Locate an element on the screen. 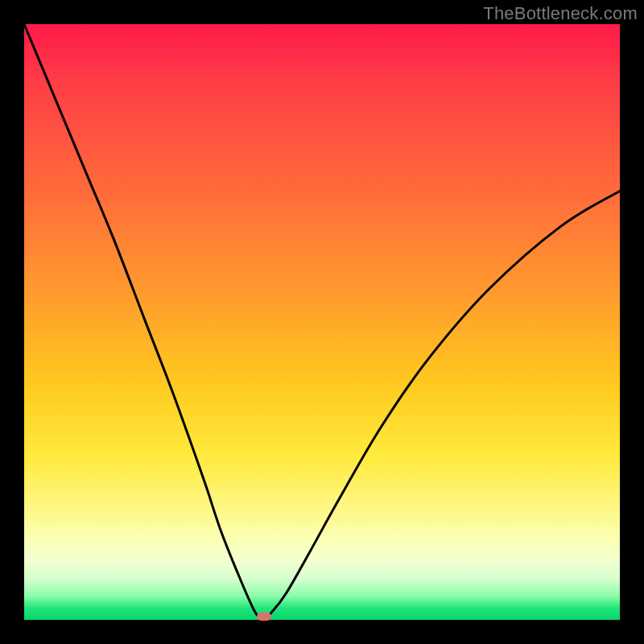  watermark-text: TheBottleneck.com is located at coordinates (560, 14).